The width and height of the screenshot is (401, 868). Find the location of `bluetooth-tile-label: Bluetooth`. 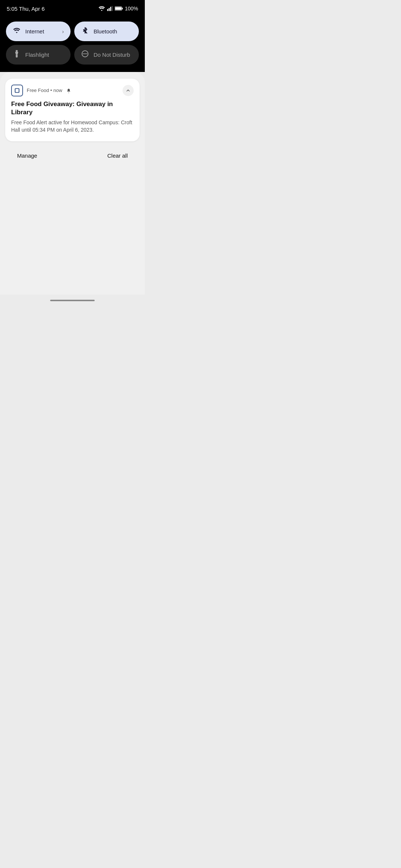

bluetooth-tile-label: Bluetooth is located at coordinates (113, 31).